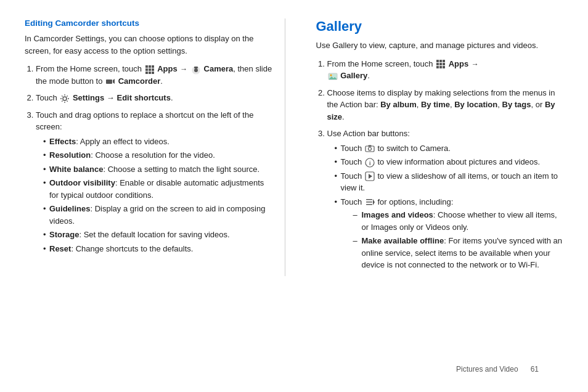  Describe the element at coordinates (158, 155) in the screenshot. I see `option-resolution: Resolution: Choose a resolution for the …` at that location.